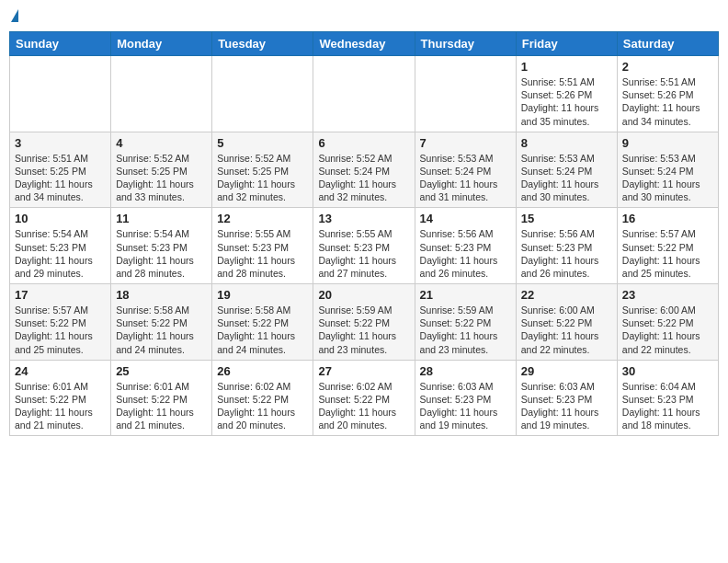 The height and width of the screenshot is (563, 728). I want to click on day-number: 12, so click(263, 219).